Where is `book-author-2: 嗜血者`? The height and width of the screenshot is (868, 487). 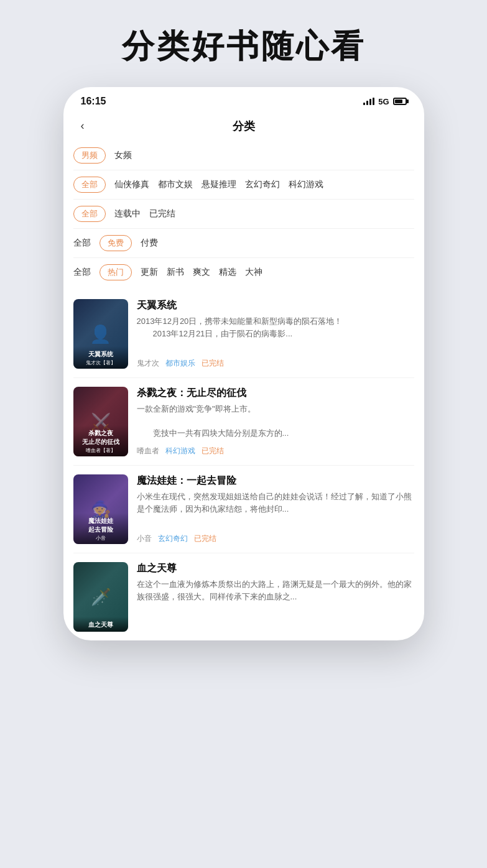 book-author-2: 嗜血者 is located at coordinates (148, 451).